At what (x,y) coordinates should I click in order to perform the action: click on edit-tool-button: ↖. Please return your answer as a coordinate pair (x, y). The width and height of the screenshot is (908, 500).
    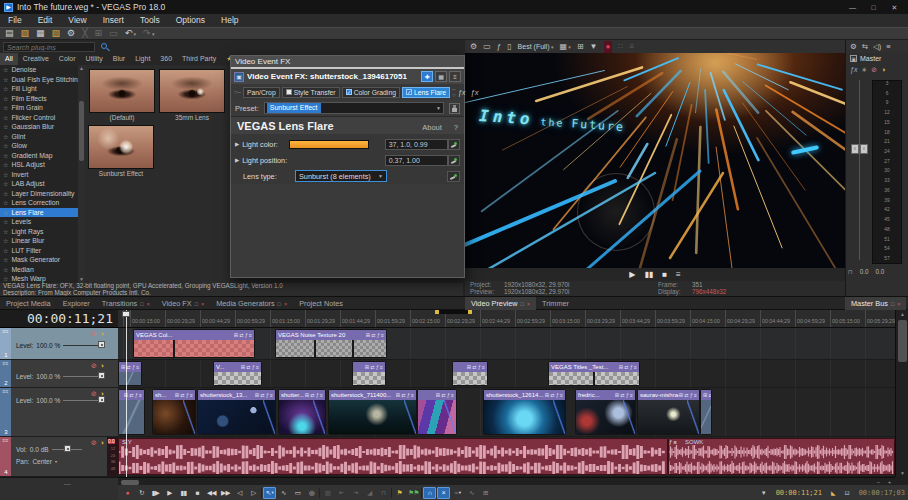
    Looking at the image, I should click on (270, 493).